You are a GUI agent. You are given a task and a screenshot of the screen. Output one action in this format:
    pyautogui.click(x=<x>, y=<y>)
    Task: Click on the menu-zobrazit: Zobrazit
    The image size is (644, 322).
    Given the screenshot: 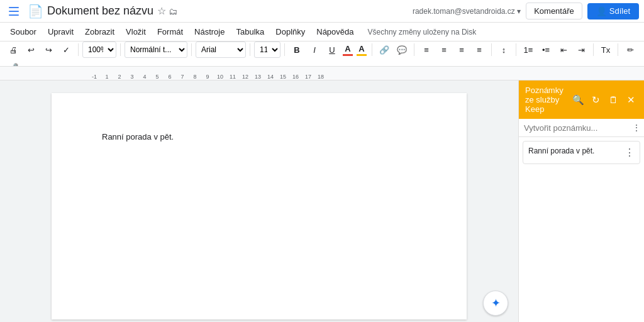 What is the action you would take?
    pyautogui.click(x=99, y=31)
    